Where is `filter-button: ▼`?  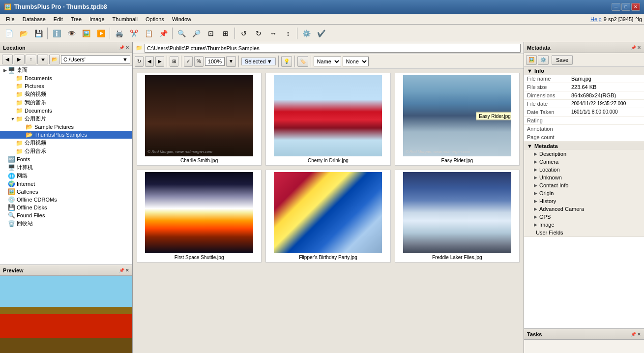
filter-button: ▼ is located at coordinates (231, 61).